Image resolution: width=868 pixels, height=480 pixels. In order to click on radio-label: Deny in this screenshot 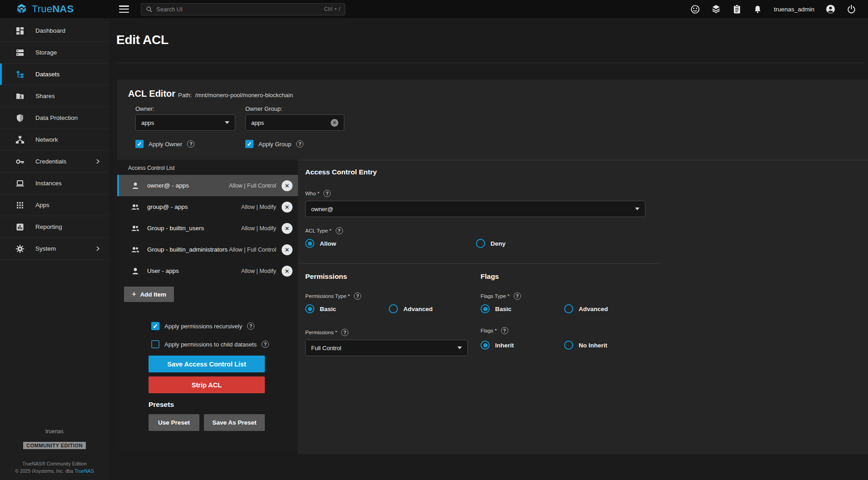, I will do `click(498, 243)`.